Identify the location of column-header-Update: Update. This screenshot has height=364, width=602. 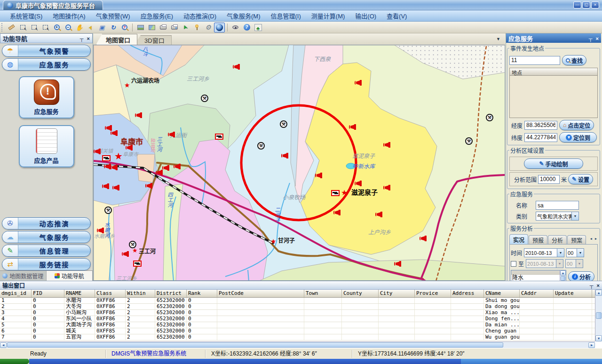
(573, 293).